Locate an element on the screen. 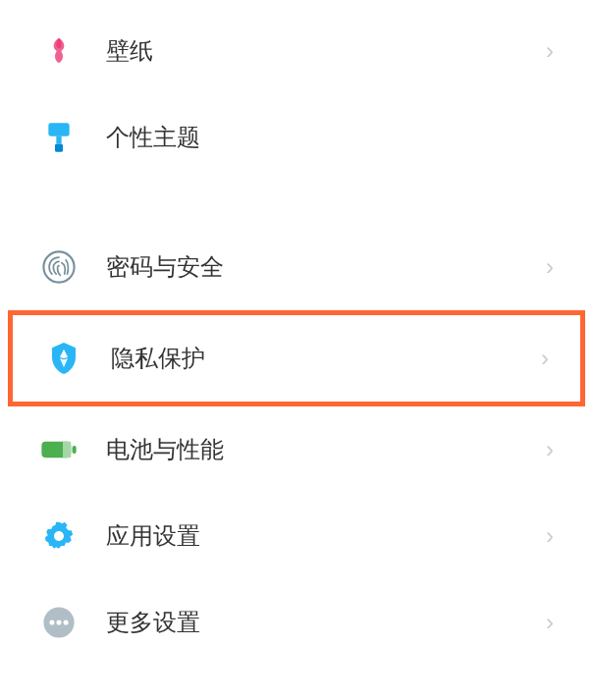  shield-icon is located at coordinates (64, 358).